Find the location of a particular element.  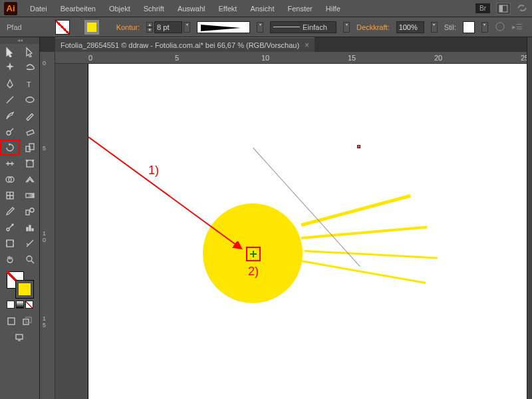

sync-icon is located at coordinates (522, 9).